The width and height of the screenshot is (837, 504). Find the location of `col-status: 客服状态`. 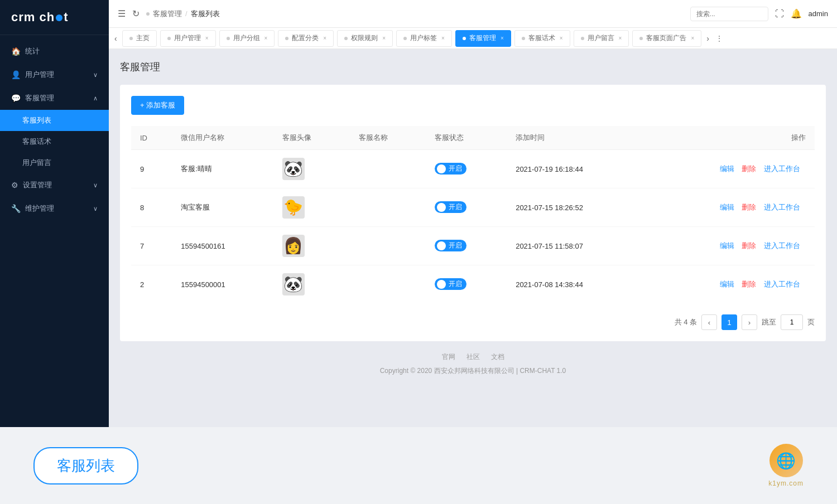

col-status: 客服状态 is located at coordinates (466, 138).